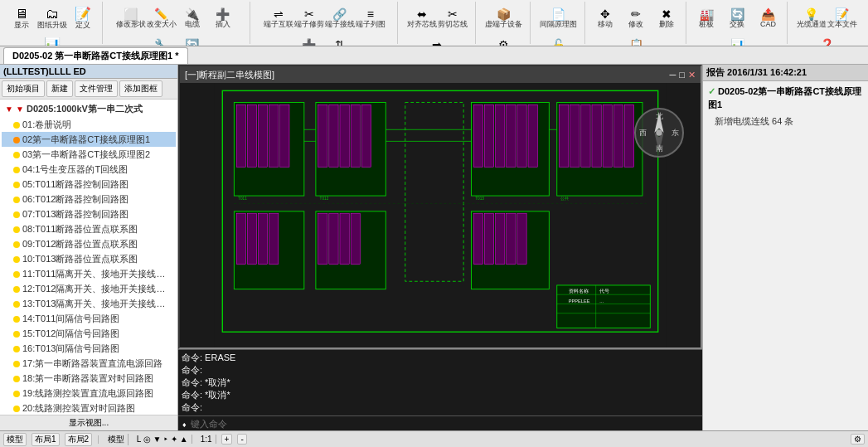 The height and width of the screenshot is (447, 868). Describe the element at coordinates (673, 75) in the screenshot. I see `drawing-minimize: ─` at that location.